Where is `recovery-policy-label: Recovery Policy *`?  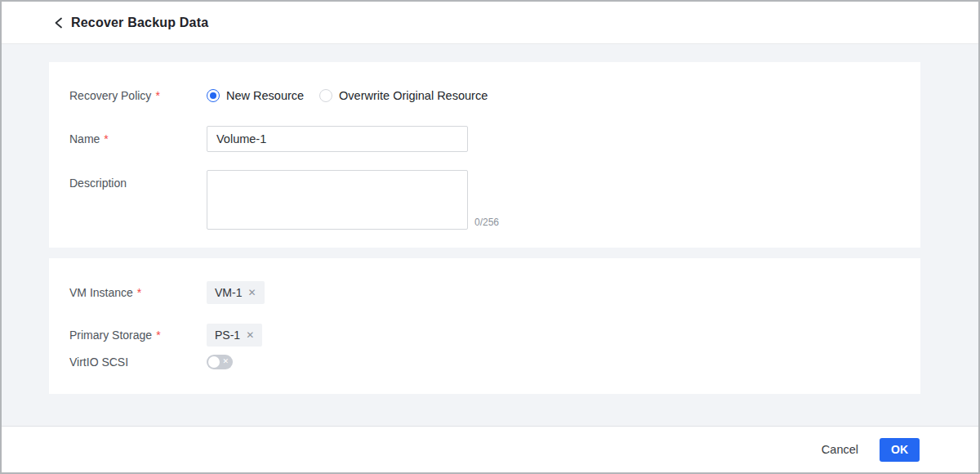 recovery-policy-label: Recovery Policy * is located at coordinates (138, 96).